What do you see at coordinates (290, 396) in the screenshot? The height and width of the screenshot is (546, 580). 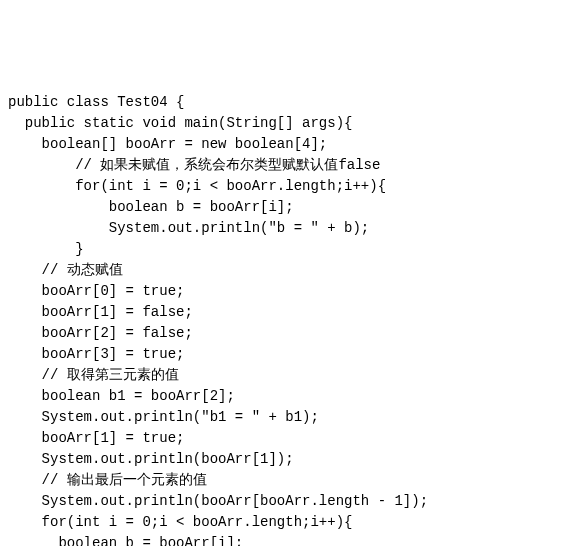 I see `code-line: boolean b1 = booArr[2];` at bounding box center [290, 396].